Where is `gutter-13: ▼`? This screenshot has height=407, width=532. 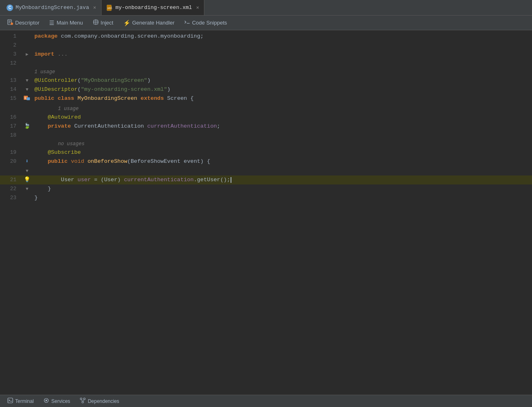
gutter-13: ▼ is located at coordinates (27, 81).